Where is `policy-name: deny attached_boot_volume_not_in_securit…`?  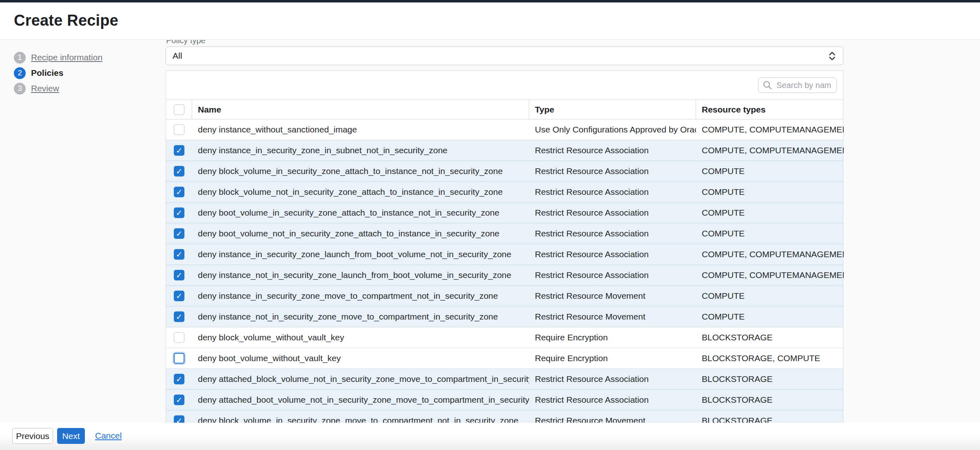
policy-name: deny attached_boot_volume_not_in_securit… is located at coordinates (361, 400).